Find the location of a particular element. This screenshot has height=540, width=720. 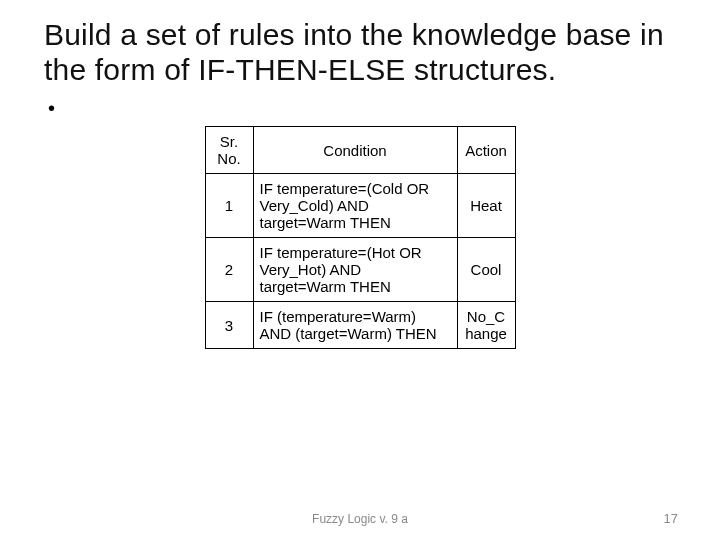

table-row: 2 IF temperature=(Hot OR Very_Hot) AND t… is located at coordinates (360, 270).